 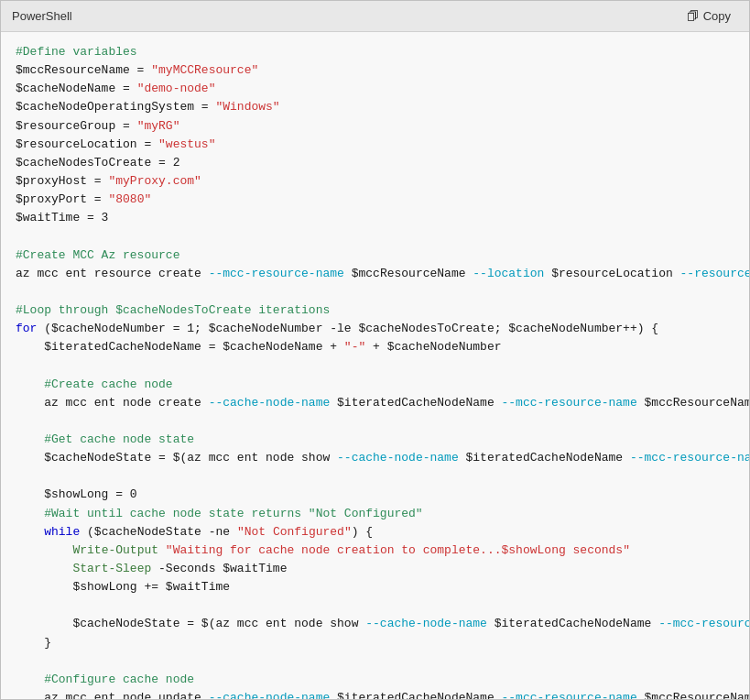 What do you see at coordinates (375, 126) in the screenshot?
I see `code-line: $resourceGroup = "myRG"` at bounding box center [375, 126].